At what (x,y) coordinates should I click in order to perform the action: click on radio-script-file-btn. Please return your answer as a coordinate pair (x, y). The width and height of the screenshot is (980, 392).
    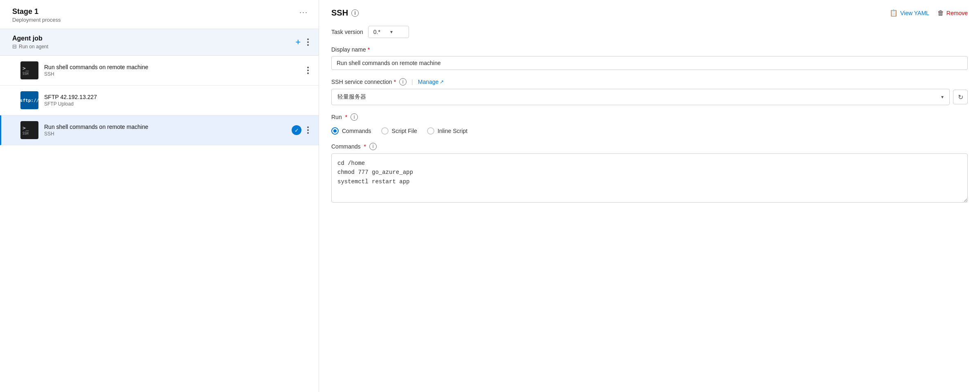
    Looking at the image, I should click on (385, 131).